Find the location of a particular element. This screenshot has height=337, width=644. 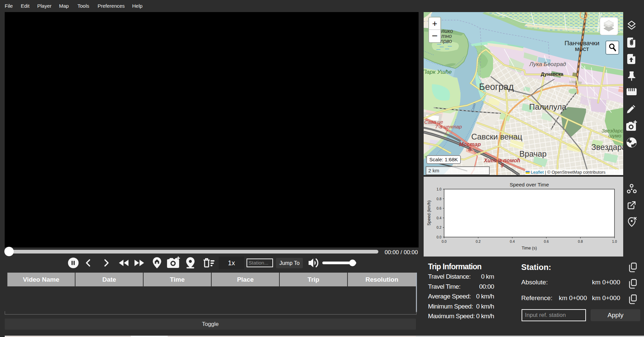

svg-text: Врачар is located at coordinates (533, 154).